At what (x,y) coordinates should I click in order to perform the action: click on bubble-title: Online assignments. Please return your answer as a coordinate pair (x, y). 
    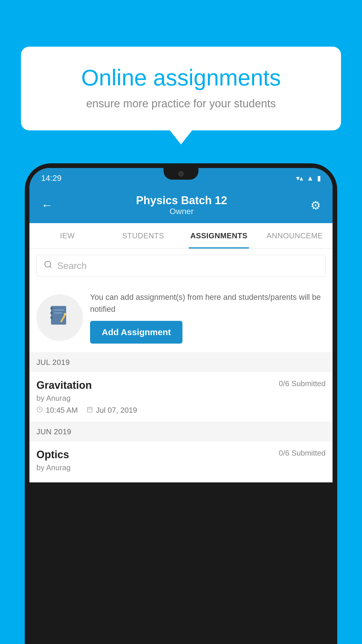
    Looking at the image, I should click on (181, 78).